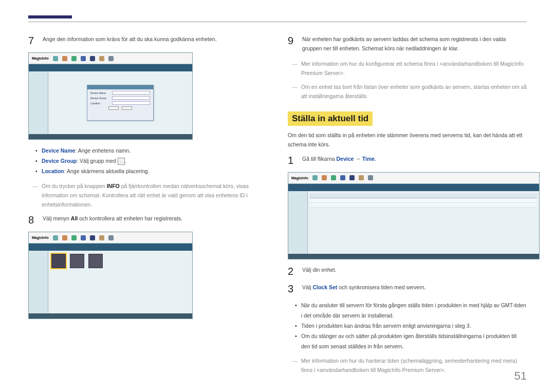 This screenshot has width=555, height=392. Describe the element at coordinates (103, 151) in the screenshot. I see `term-desc: : Ange enhetens namn.` at that location.